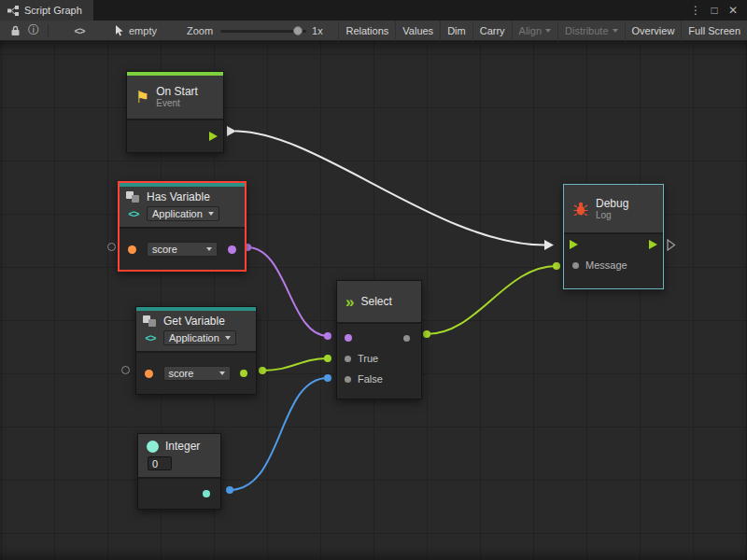  I want to click on node-title: Integer, so click(183, 446).